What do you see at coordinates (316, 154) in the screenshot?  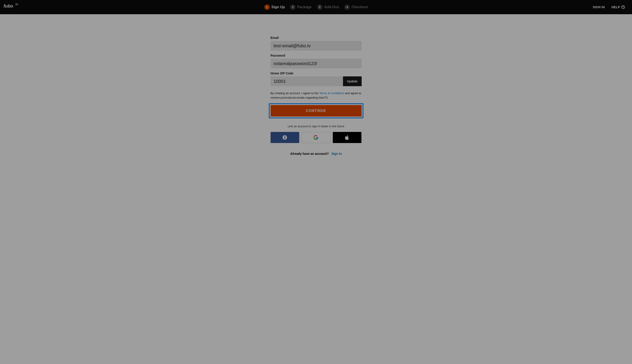 I see `already-have-account: Already have an account? Sign in` at bounding box center [316, 154].